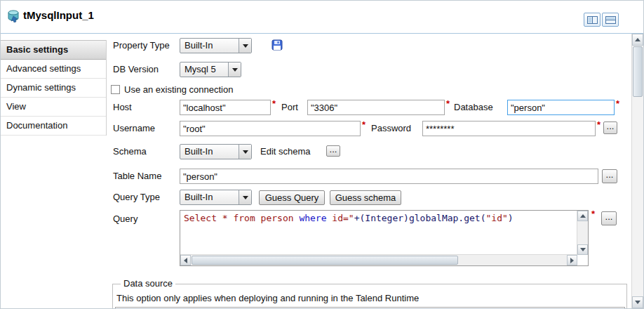 This screenshot has width=644, height=309. What do you see at coordinates (277, 46) in the screenshot?
I see `save-to-repository-icon` at bounding box center [277, 46].